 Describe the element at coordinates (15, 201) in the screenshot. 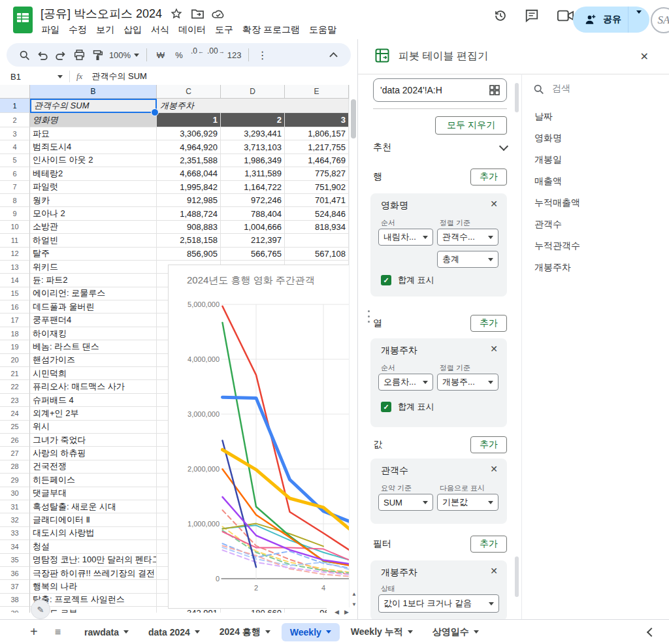

I see `row-number: 8` at that location.